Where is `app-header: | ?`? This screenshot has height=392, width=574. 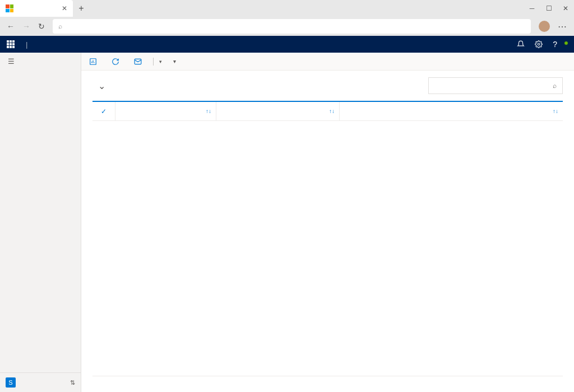 app-header: | ? is located at coordinates (287, 44).